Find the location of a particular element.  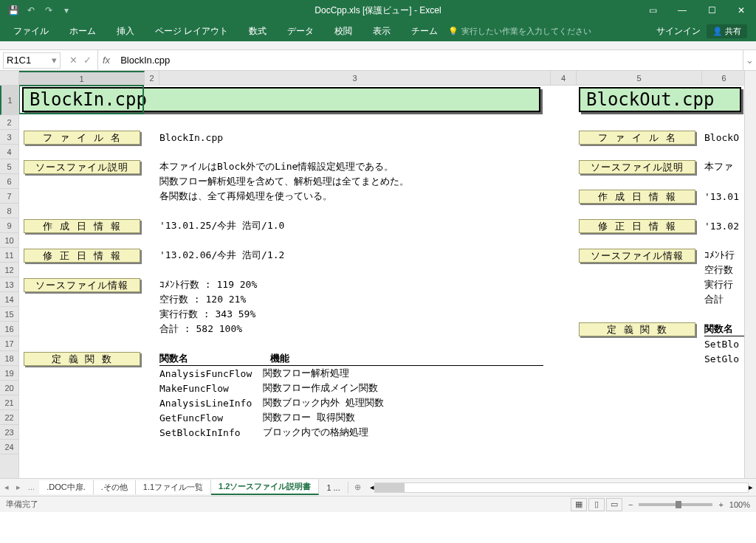

tab-file: ファイル is located at coordinates (31, 31).